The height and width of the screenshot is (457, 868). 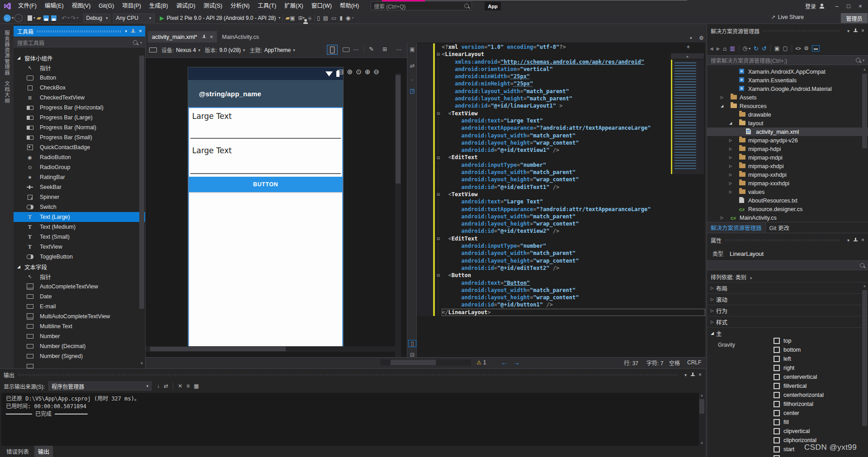 I want to click on gravity-option-center: center, so click(x=798, y=413).